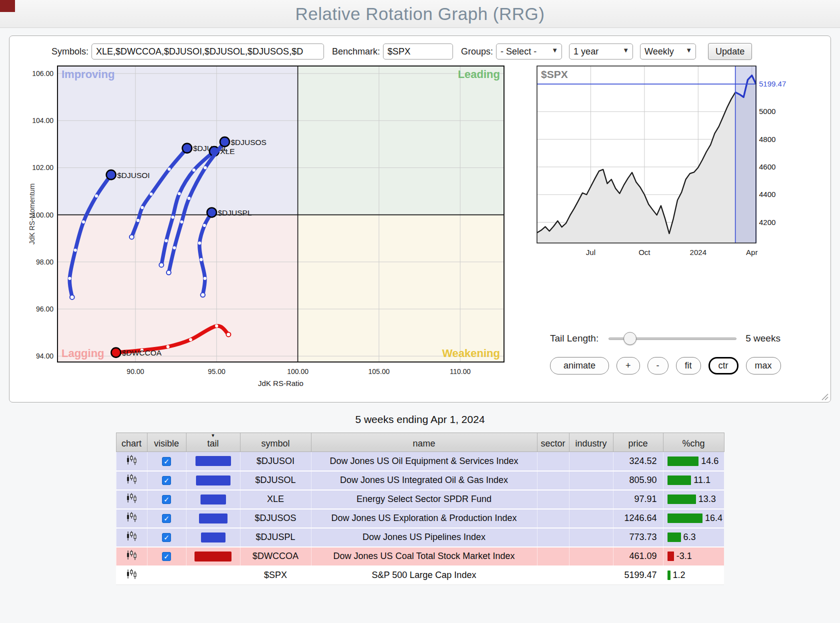  Describe the element at coordinates (688, 366) in the screenshot. I see `fit-button: fit` at that location.